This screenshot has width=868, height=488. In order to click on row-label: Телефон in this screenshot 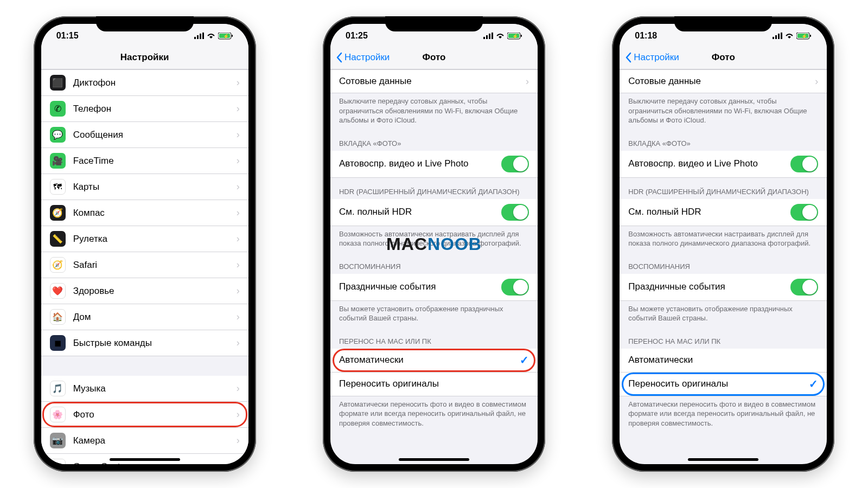, I will do `click(153, 109)`.